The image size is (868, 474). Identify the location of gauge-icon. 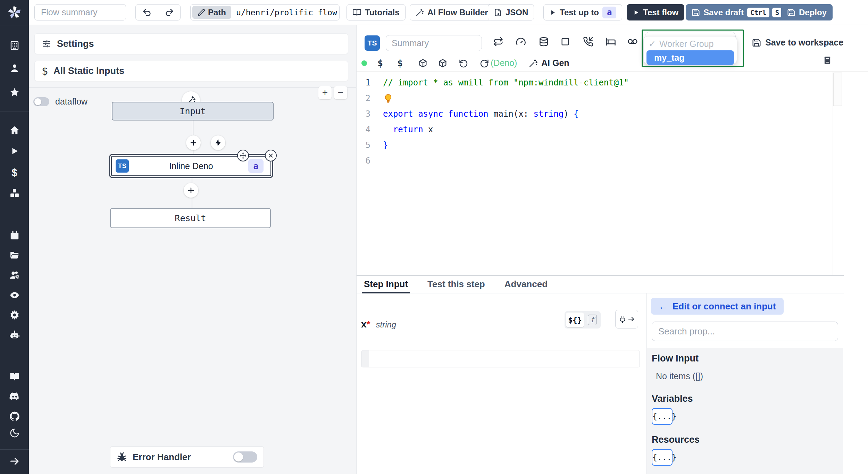
(521, 42).